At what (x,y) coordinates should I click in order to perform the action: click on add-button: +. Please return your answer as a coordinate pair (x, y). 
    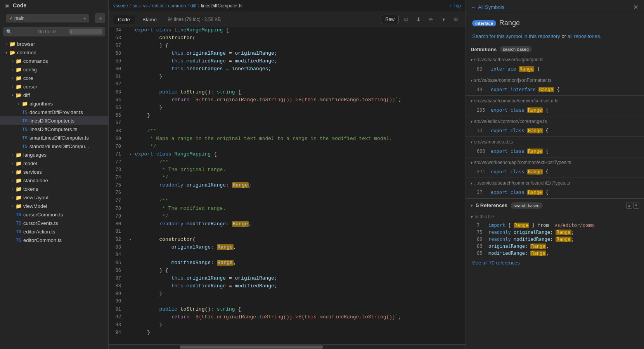
    Looking at the image, I should click on (100, 18).